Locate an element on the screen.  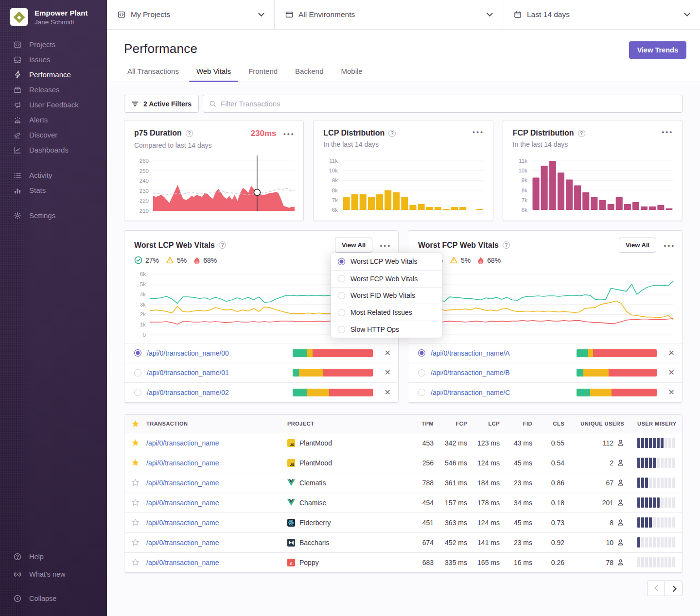
col-cls: CLS is located at coordinates (548, 424).